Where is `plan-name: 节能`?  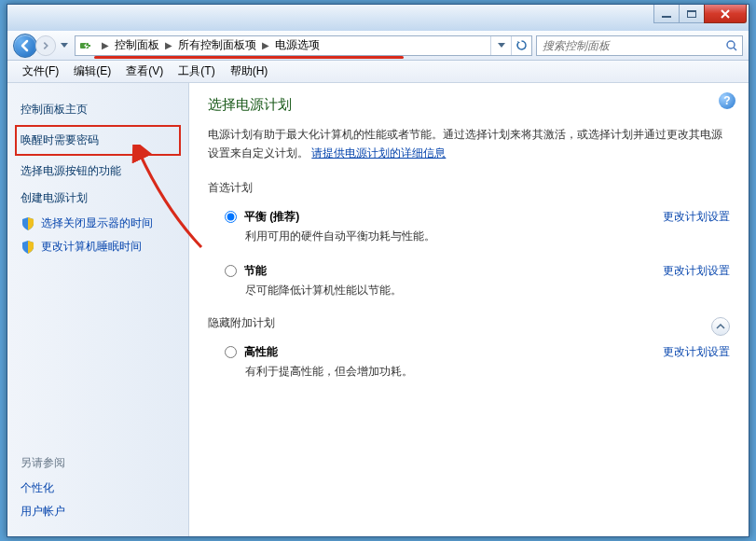
plan-name: 节能 is located at coordinates (255, 270).